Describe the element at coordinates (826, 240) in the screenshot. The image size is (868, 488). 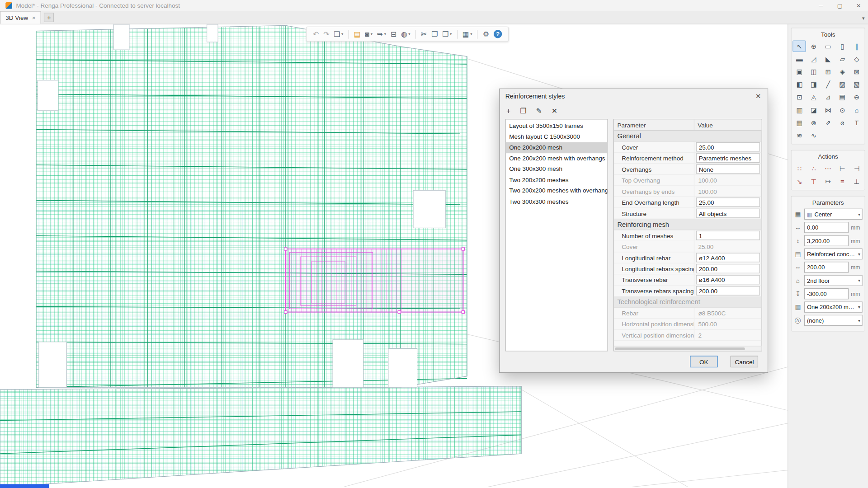
I see `height-input: 3,200.00` at that location.